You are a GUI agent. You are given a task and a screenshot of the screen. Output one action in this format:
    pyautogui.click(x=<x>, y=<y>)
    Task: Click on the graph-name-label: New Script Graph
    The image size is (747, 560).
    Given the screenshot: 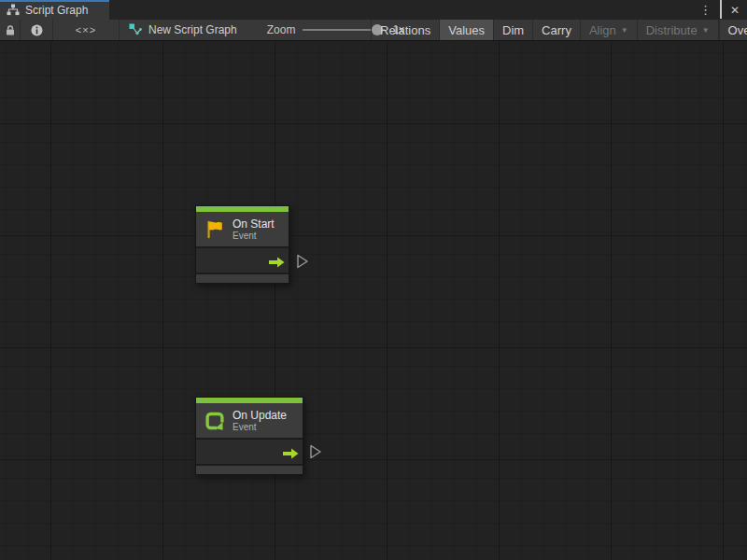 What is the action you would take?
    pyautogui.click(x=192, y=30)
    